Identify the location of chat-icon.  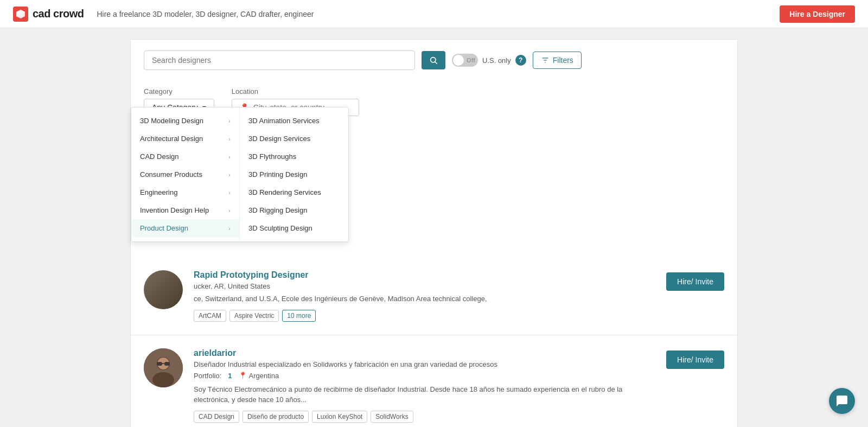
(842, 401).